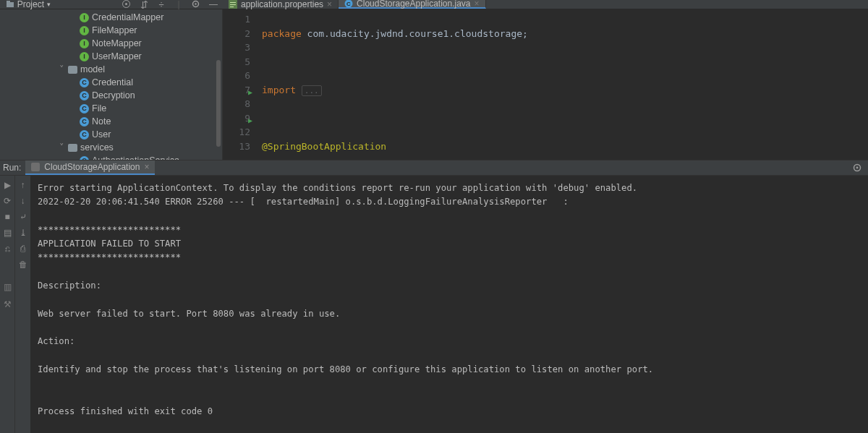  What do you see at coordinates (7, 233) in the screenshot?
I see `layout-icon: ▤` at bounding box center [7, 233].